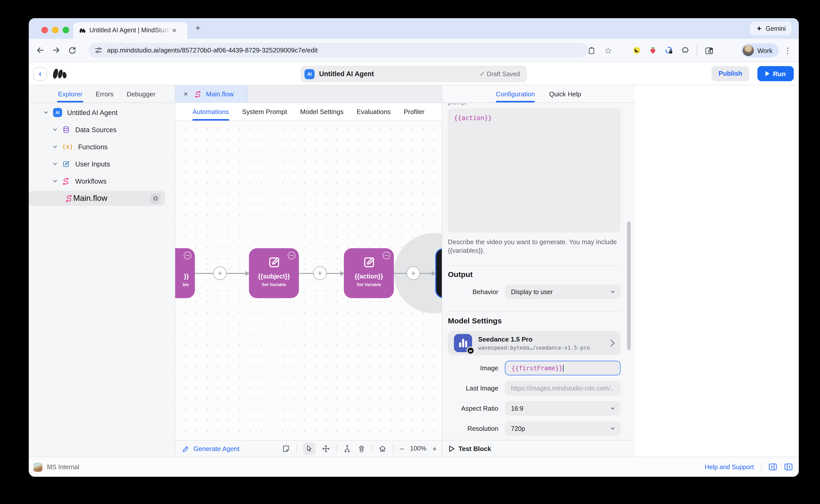 The width and height of the screenshot is (820, 504). Describe the element at coordinates (608, 50) in the screenshot. I see `bookmark-star-icon: ☆` at that location.